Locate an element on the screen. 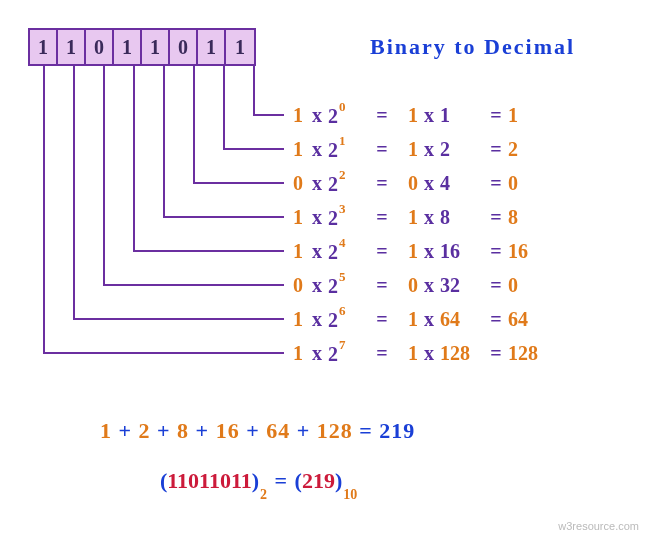  sum-term: 128 is located at coordinates (335, 430).